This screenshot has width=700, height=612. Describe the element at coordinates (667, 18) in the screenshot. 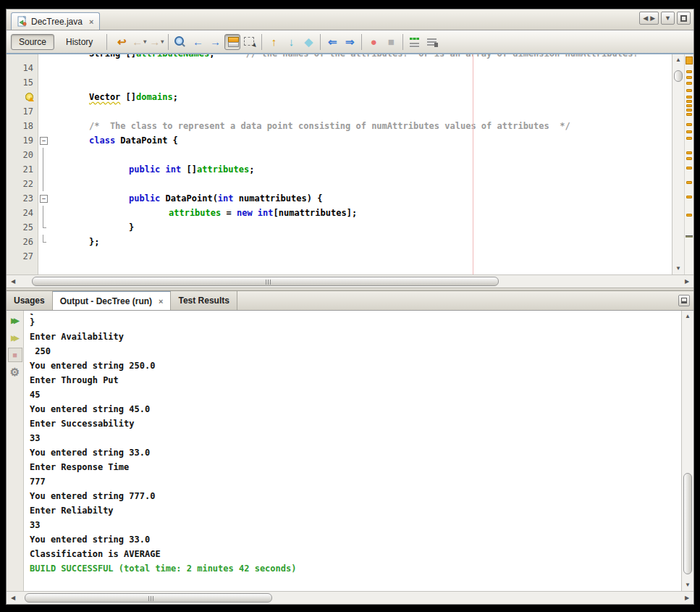

I see `dropdown-icon: ▼` at that location.